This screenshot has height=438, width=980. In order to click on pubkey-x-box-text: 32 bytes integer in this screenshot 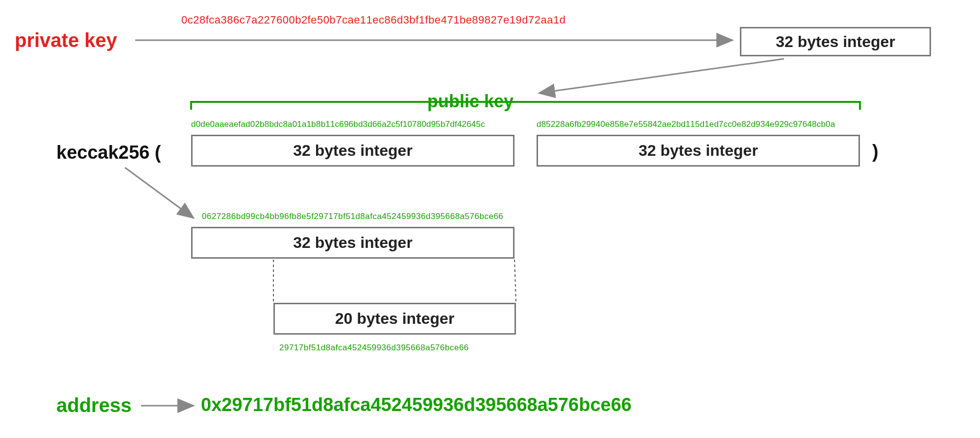, I will do `click(353, 151)`.